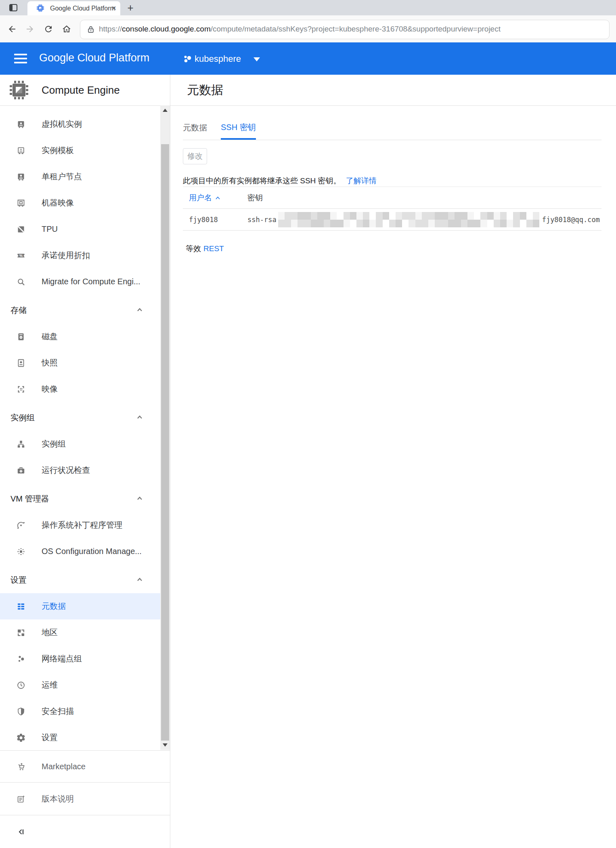 The width and height of the screenshot is (616, 848). Describe the element at coordinates (58, 150) in the screenshot. I see `sidebar-item-label: 实例模板` at that location.